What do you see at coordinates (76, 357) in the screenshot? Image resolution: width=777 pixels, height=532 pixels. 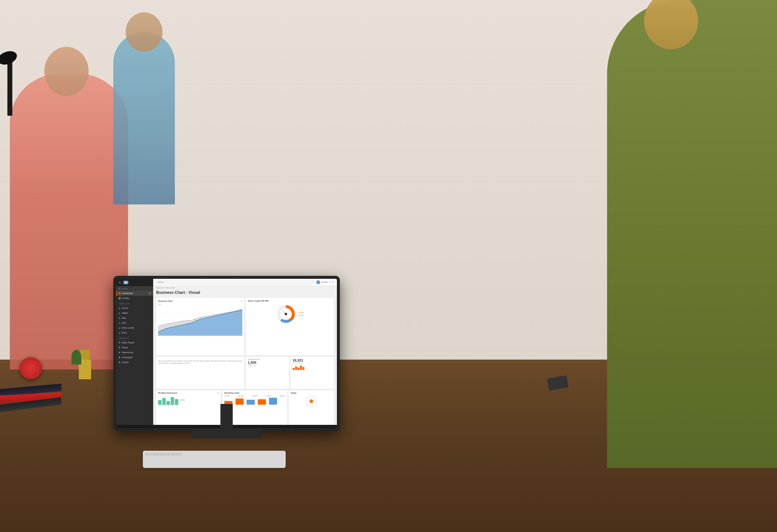 I see `plant` at bounding box center [76, 357].